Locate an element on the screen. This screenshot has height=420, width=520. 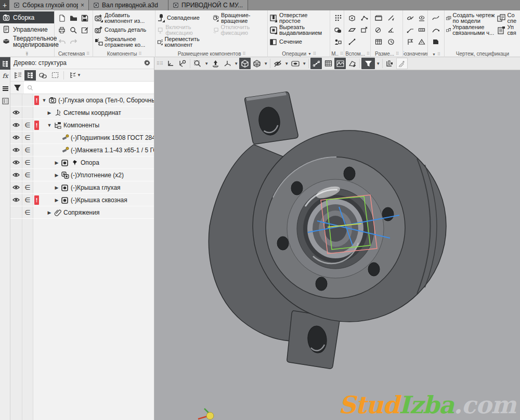
disable-fixation-button: Отключить фиксацию is located at coordinates (239, 30).